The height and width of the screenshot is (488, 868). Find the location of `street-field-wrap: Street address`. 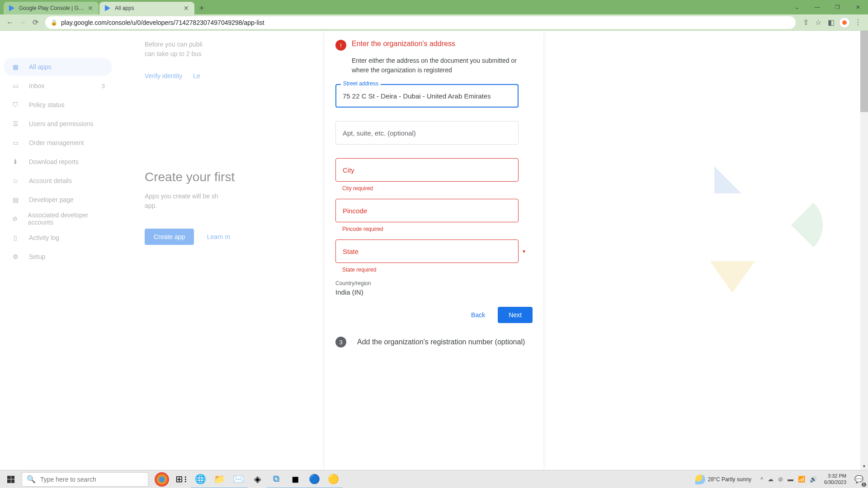

street-field-wrap: Street address is located at coordinates (434, 96).